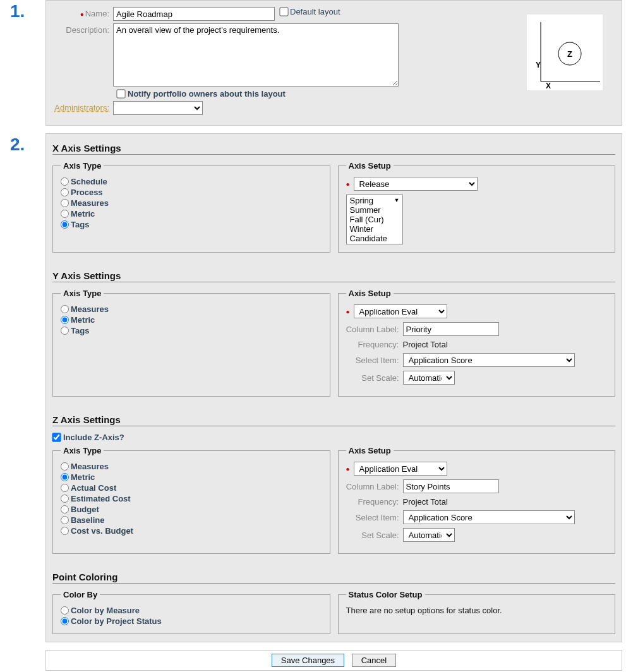 This screenshot has width=626, height=672. What do you see at coordinates (191, 213) in the screenshot?
I see `x-axis-type-radio-metric: Metric` at bounding box center [191, 213].